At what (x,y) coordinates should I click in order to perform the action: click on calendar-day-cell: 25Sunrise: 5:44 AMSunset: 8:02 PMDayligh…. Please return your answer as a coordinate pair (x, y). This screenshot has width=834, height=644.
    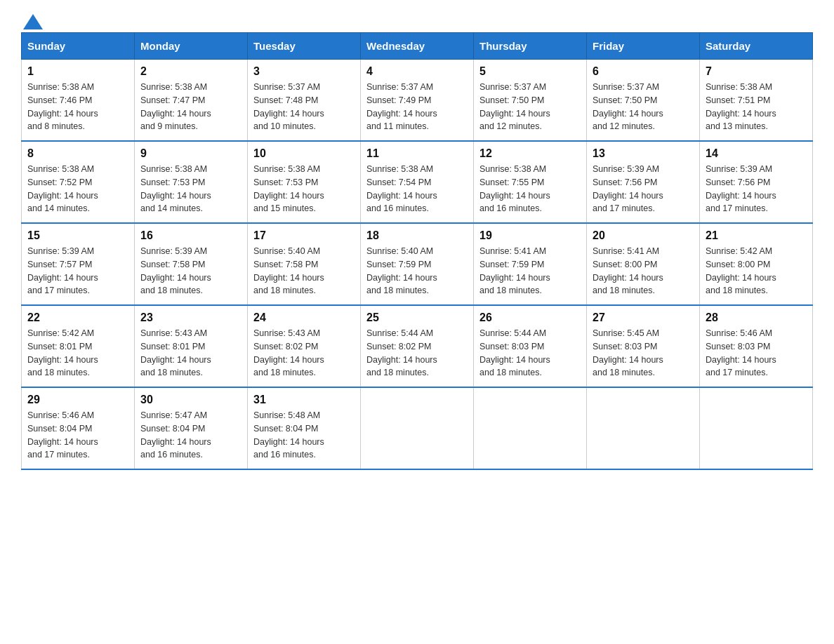
    Looking at the image, I should click on (417, 347).